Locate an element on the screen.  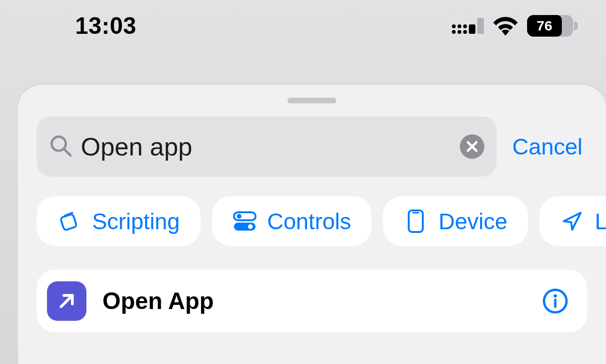
category-chip-location: Loc is located at coordinates (573, 221).